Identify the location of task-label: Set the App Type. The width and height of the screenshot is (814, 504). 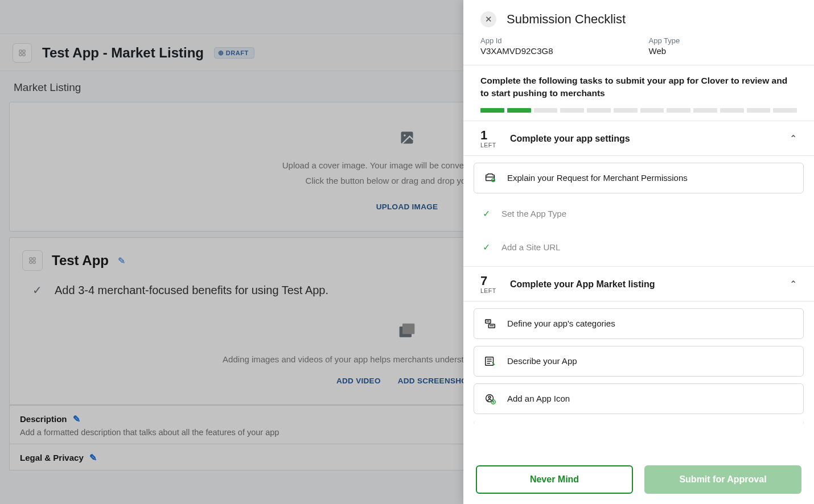
(534, 214).